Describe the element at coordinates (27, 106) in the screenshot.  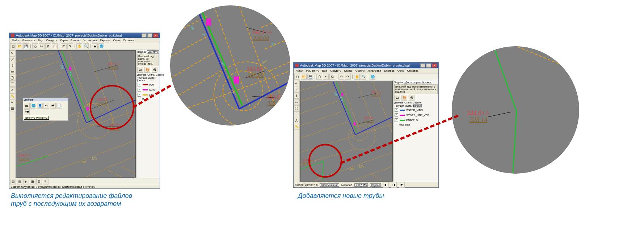
I see `palette-btn-1: 🗃` at that location.